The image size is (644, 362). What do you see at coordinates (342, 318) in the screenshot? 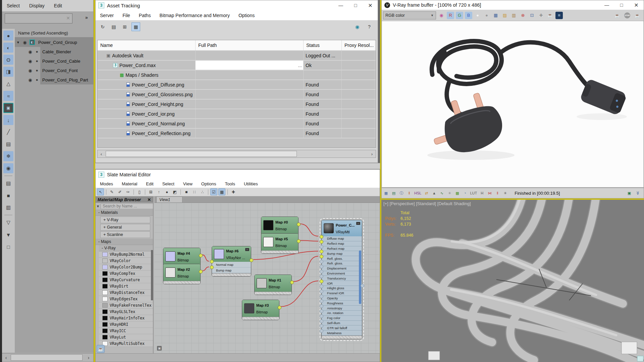
I see `slot-fog-color: Fog color` at bounding box center [342, 318].